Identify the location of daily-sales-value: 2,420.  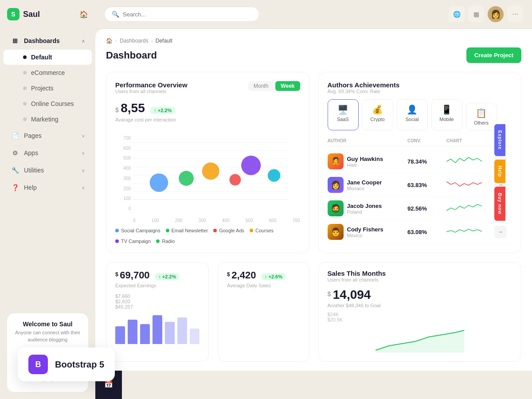
(244, 275).